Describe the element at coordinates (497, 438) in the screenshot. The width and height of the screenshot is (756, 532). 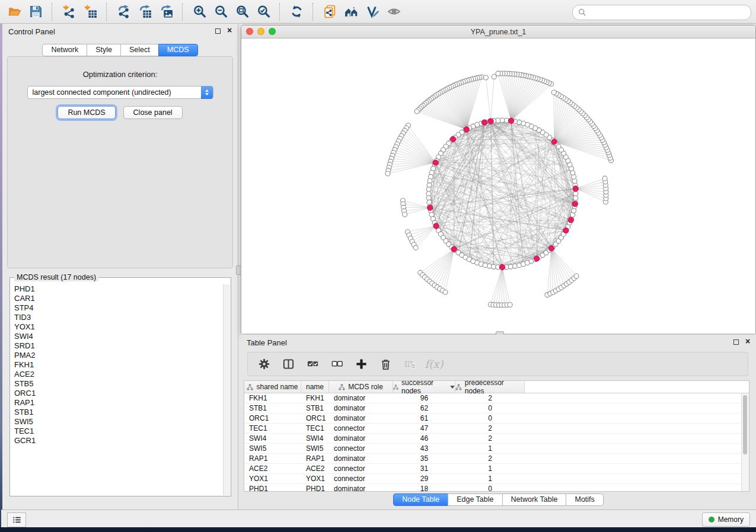
I see `table-row: SWI4SWI4dominator462` at that location.